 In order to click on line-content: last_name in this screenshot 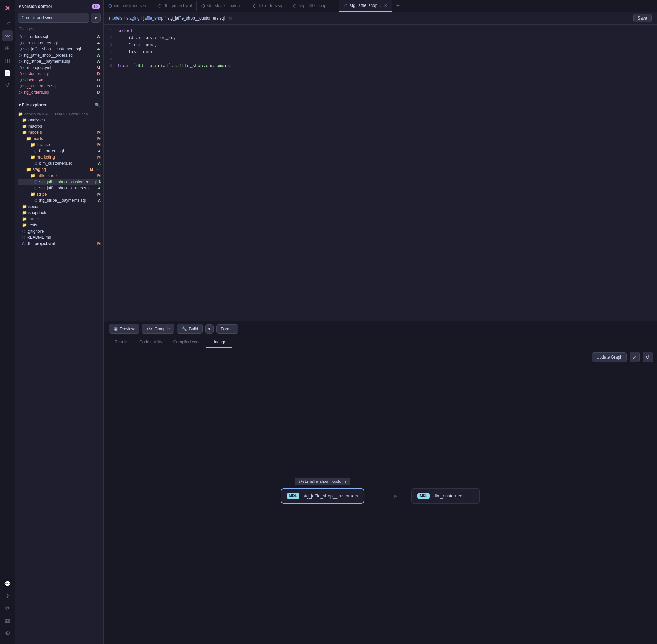, I will do `click(135, 52)`.